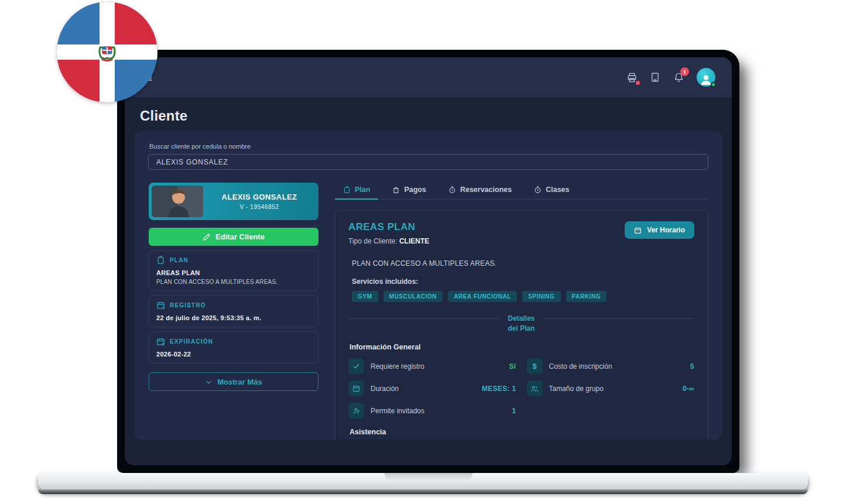 This screenshot has width=843, height=504. I want to click on plan-details-link-line1: Detalles, so click(521, 318).